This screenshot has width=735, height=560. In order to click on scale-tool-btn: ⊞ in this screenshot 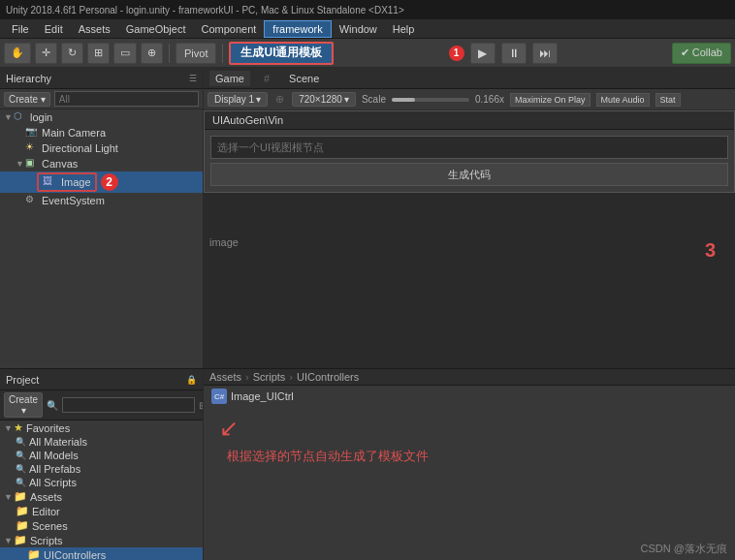, I will do `click(99, 53)`.